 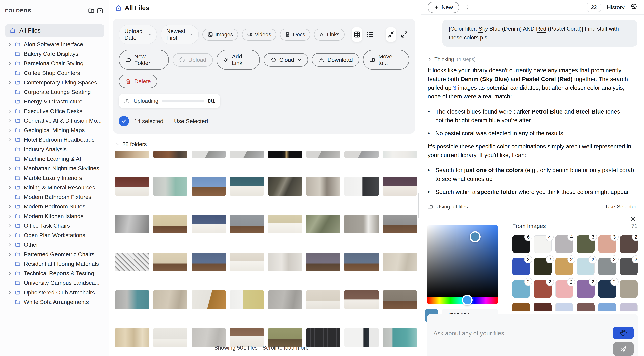 I want to click on sidebar-folder-item: Generative AI & Diffusion Mo..., so click(x=54, y=121).